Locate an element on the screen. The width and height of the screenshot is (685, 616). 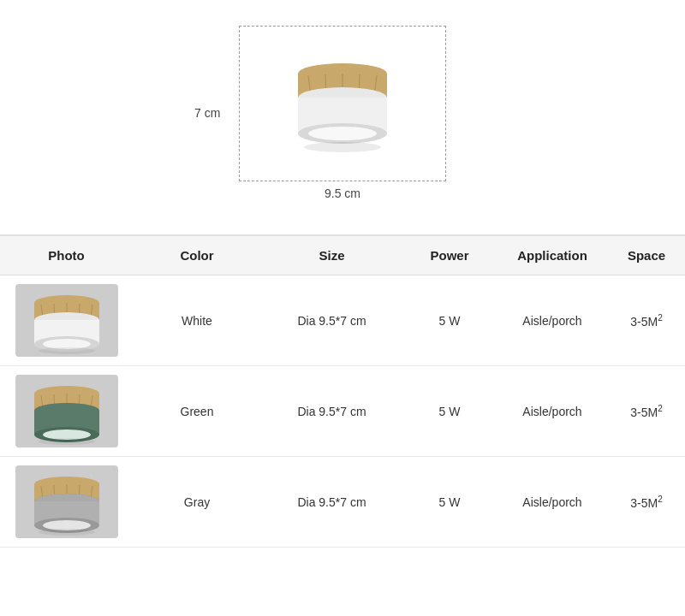
table-row: White Dia 9.5*7 cm 5 W Aisle/porch 3-5M2 is located at coordinates (342, 321).